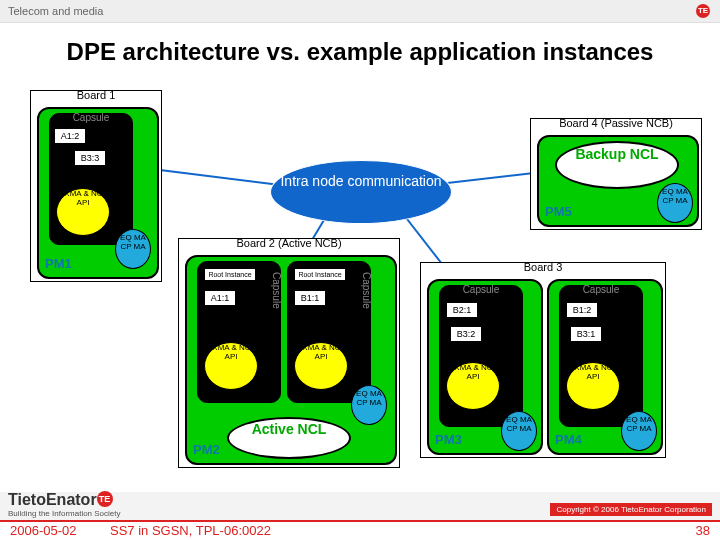 Image resolution: width=720 pixels, height=540 pixels. What do you see at coordinates (593, 386) in the screenshot?
I see `box-exm-pm4: EXMA & NCL API` at bounding box center [593, 386].